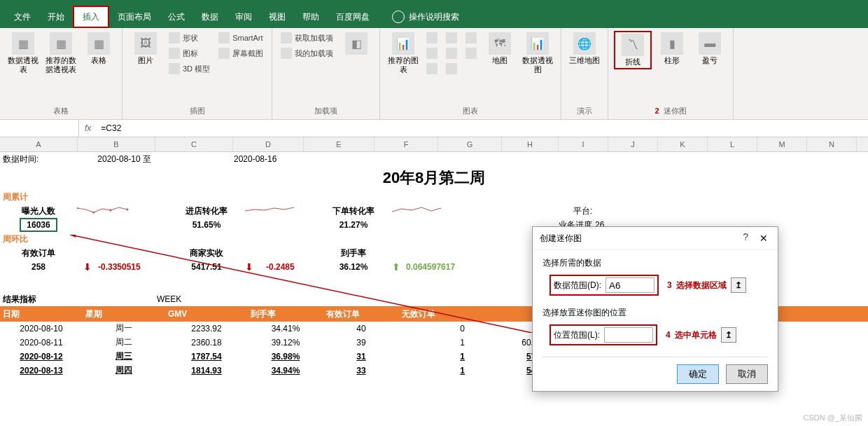 This screenshot has width=868, height=426. I want to click on column-headers: ABC DEF GHI JKL MN, so click(434, 144).